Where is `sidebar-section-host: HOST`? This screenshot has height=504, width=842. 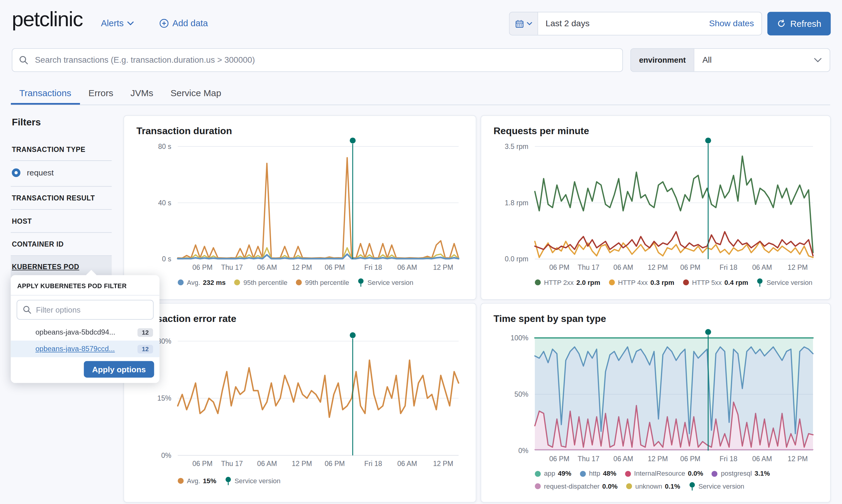
sidebar-section-host: HOST is located at coordinates (61, 221).